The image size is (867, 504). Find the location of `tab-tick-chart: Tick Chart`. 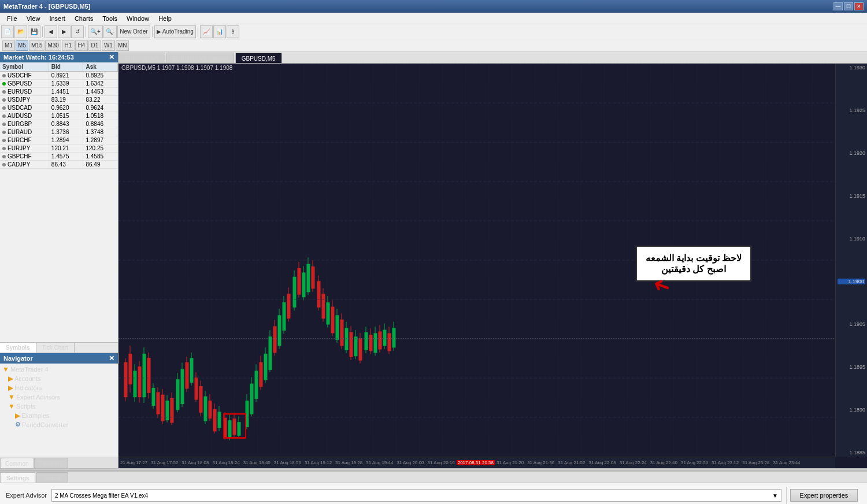

tab-tick-chart: Tick Chart is located at coordinates (55, 348).